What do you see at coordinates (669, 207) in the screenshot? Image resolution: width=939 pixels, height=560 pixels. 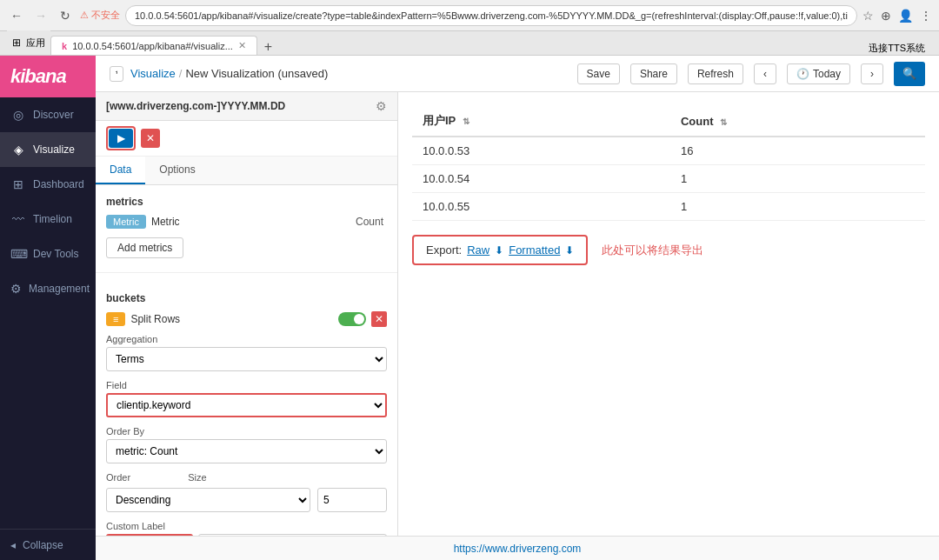 I see `table-row: 10.0.0.55 1` at bounding box center [669, 207].